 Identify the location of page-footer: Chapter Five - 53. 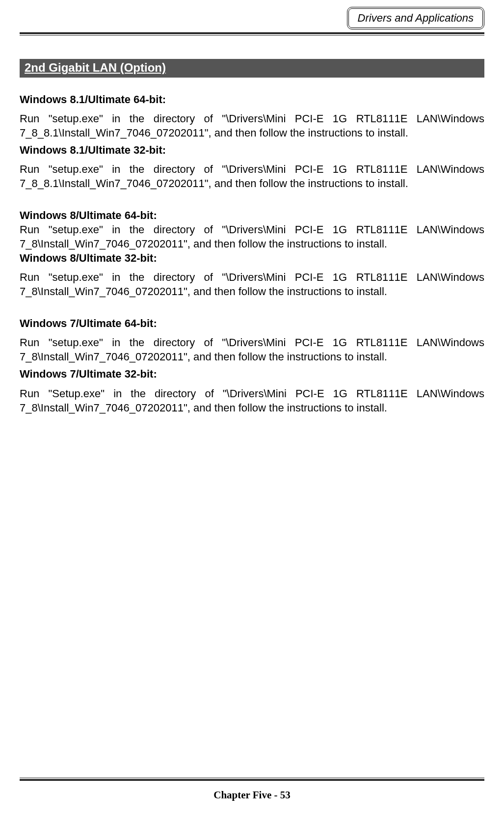
(252, 795).